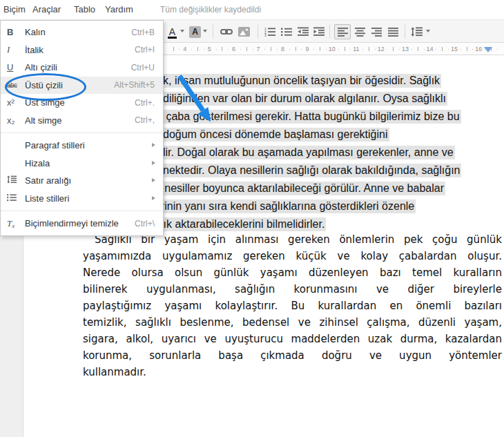 Image resolution: width=504 pixels, height=437 pixels. What do you see at coordinates (12, 68) in the screenshot?
I see `underline-icon: U` at bounding box center [12, 68].